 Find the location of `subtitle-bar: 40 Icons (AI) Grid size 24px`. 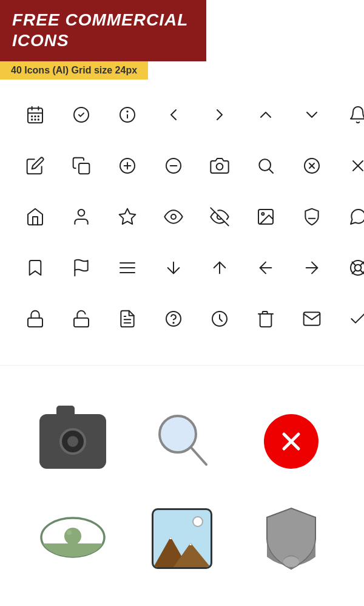

subtitle-bar: 40 Icons (AI) Grid size 24px is located at coordinates (74, 70).